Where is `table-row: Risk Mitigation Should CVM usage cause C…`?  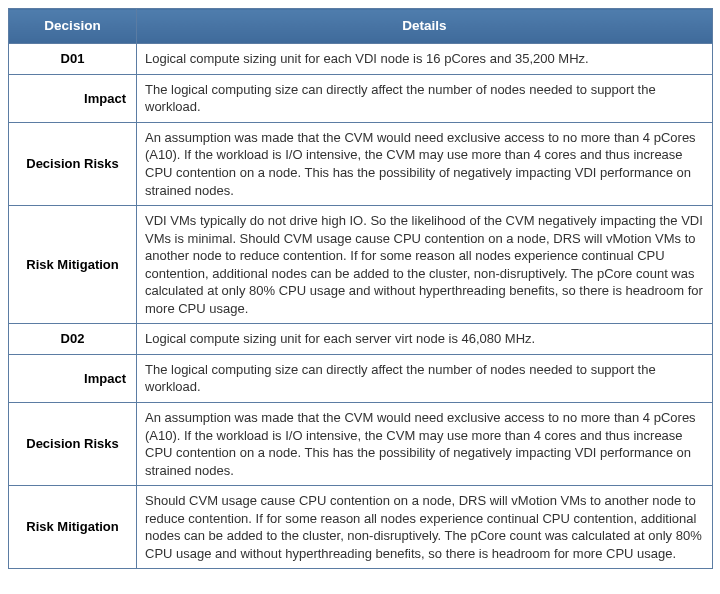
table-row: Risk Mitigation Should CVM usage cause C… is located at coordinates (361, 528).